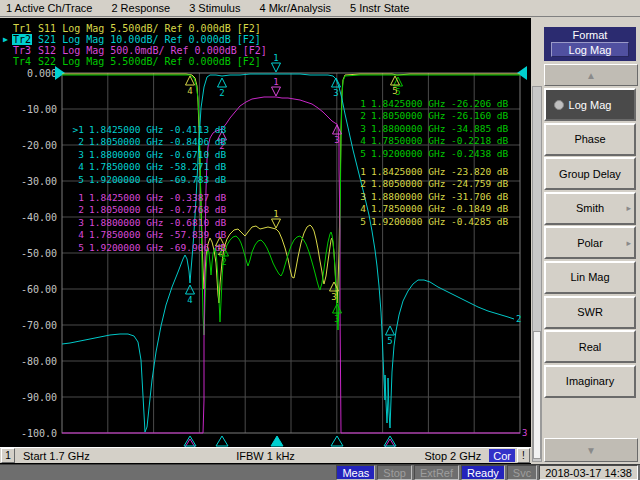  I want to click on softkey-label: Imaginary, so click(590, 381).